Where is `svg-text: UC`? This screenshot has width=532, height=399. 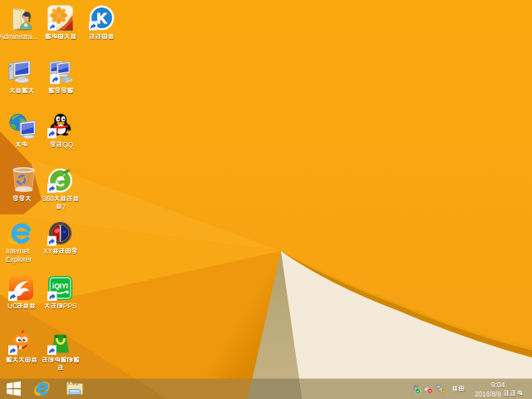 svg-text: UC is located at coordinates (12, 306).